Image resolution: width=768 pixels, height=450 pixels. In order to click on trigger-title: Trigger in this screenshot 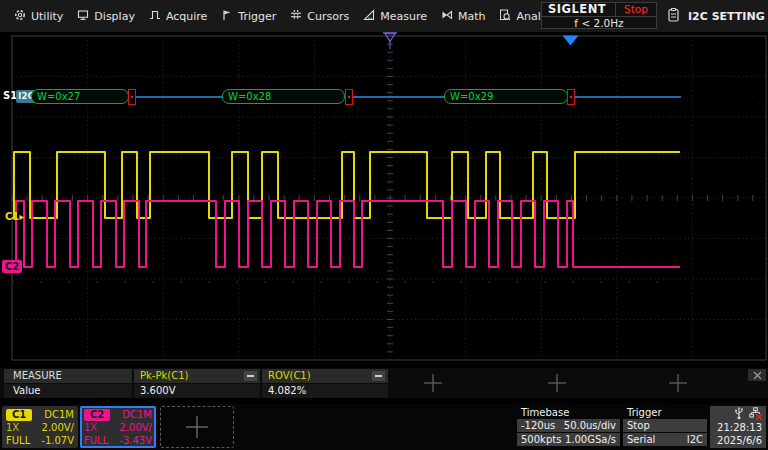, I will do `click(665, 412)`.